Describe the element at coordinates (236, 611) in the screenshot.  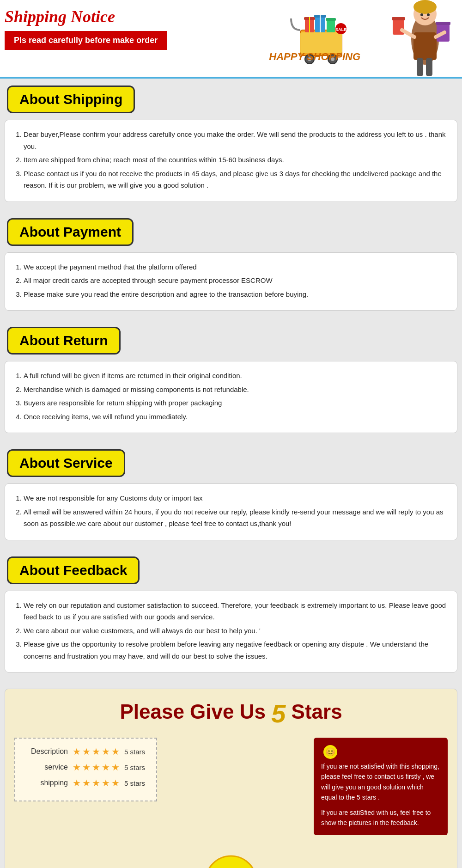
I see `list-item: We rely on our reputation and customer s…` at that location.